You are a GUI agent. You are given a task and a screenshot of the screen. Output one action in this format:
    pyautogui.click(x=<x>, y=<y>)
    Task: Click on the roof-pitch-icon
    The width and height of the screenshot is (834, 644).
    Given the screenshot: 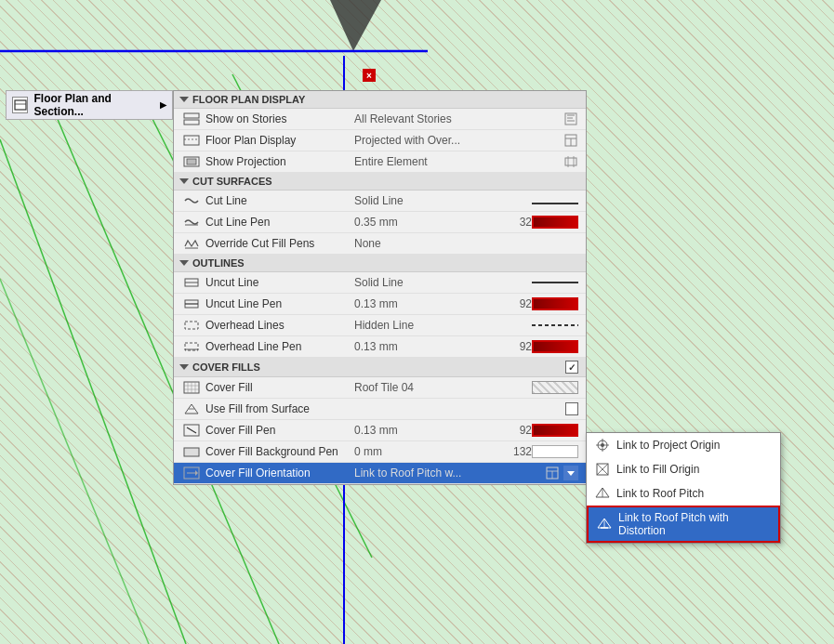 What is the action you would take?
    pyautogui.click(x=602, y=493)
    